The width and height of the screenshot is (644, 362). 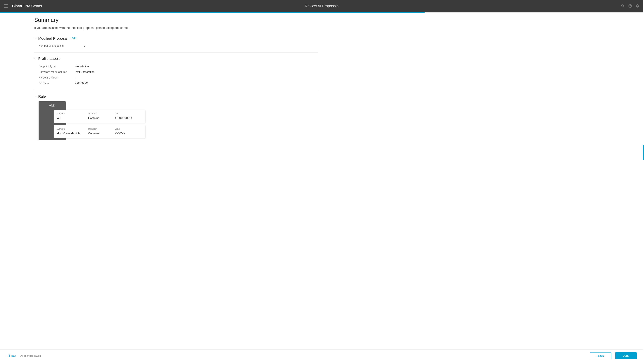 What do you see at coordinates (72, 118) in the screenshot?
I see `rule-attr: oui` at bounding box center [72, 118].